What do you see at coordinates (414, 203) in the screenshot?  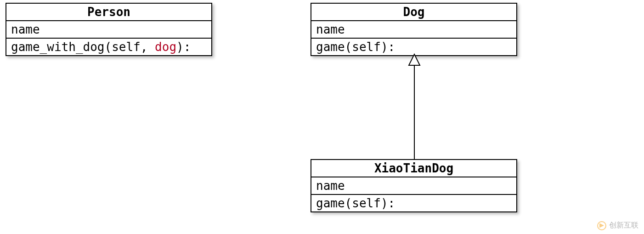 I see `class-method-xiaotiandog: game(self):` at bounding box center [414, 203].